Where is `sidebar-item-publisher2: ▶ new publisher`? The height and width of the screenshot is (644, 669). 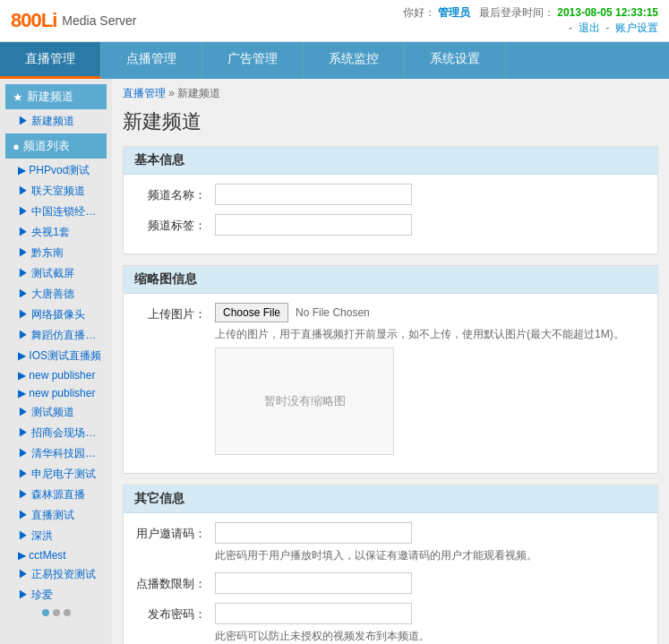
sidebar-item-publisher2: ▶ new publisher is located at coordinates (56, 393).